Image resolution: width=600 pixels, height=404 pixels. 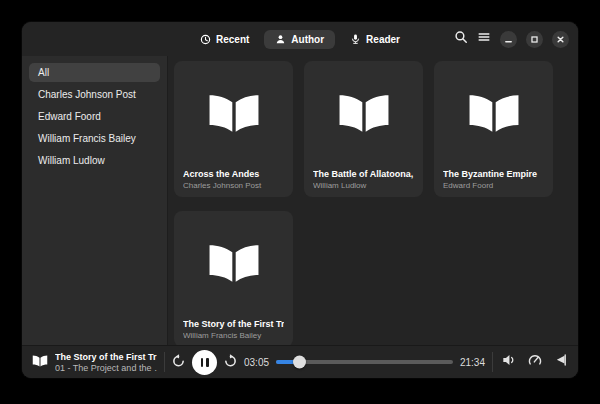 I want to click on book-author: Charles Johnson Post, so click(x=234, y=186).